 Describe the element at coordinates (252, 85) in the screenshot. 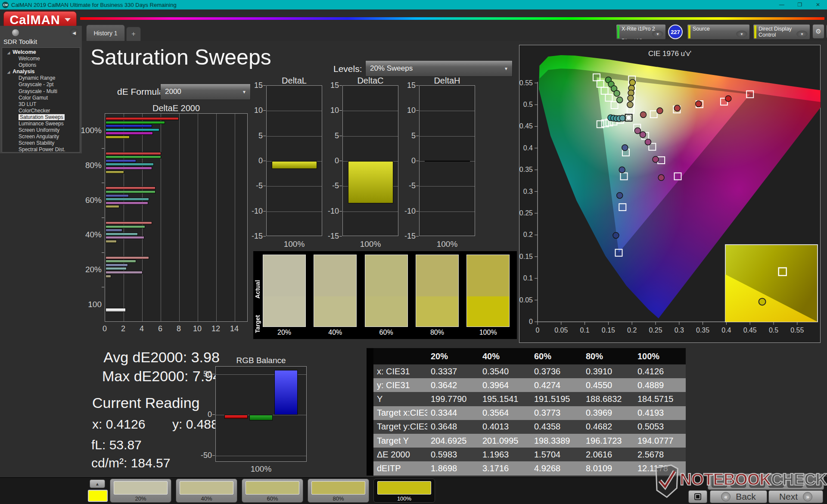

I see `y-tick-label: 15` at that location.